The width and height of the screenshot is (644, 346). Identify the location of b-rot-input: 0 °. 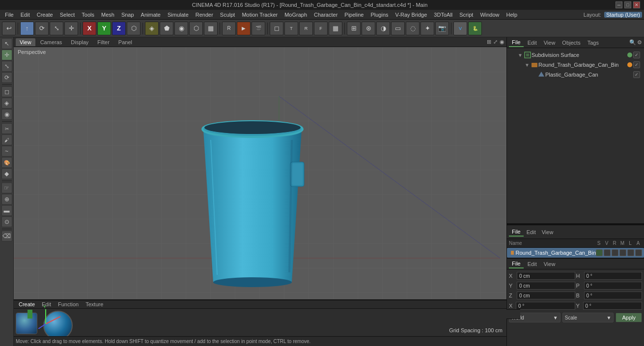
(613, 295).